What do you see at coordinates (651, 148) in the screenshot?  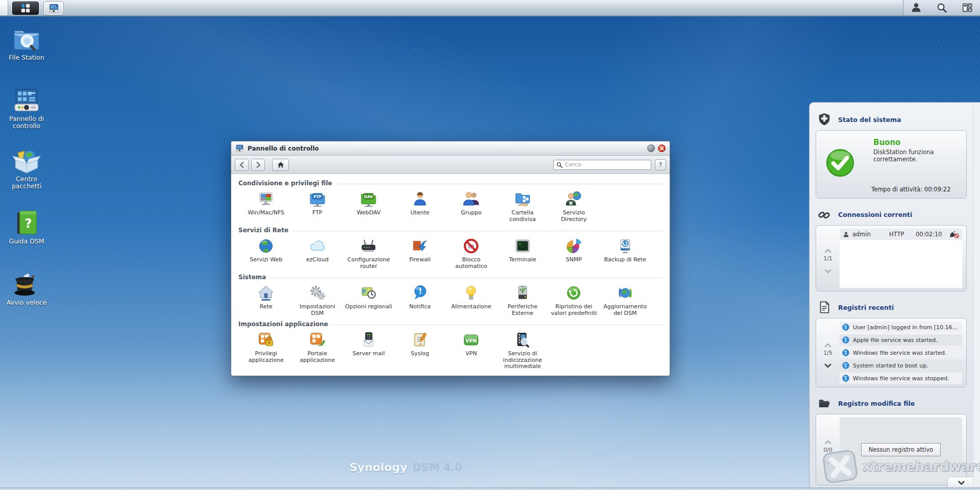 I see `minimize-button` at bounding box center [651, 148].